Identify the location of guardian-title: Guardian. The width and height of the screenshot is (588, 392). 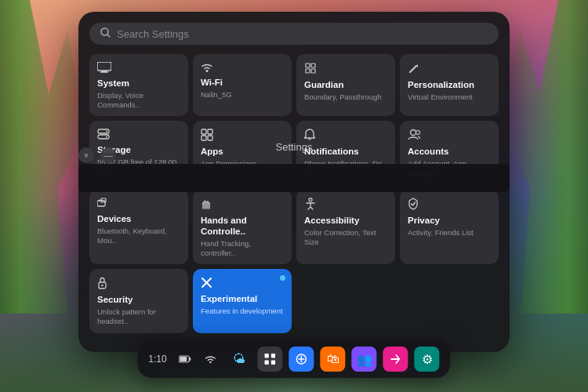
(346, 85).